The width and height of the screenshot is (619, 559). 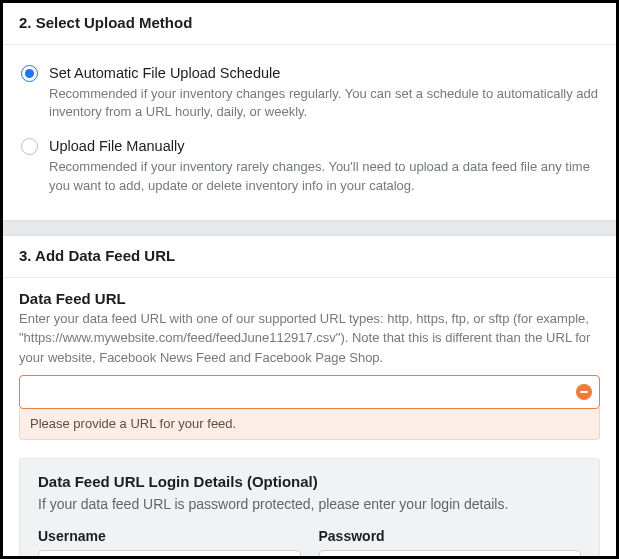 What do you see at coordinates (170, 554) in the screenshot?
I see `username-input` at bounding box center [170, 554].